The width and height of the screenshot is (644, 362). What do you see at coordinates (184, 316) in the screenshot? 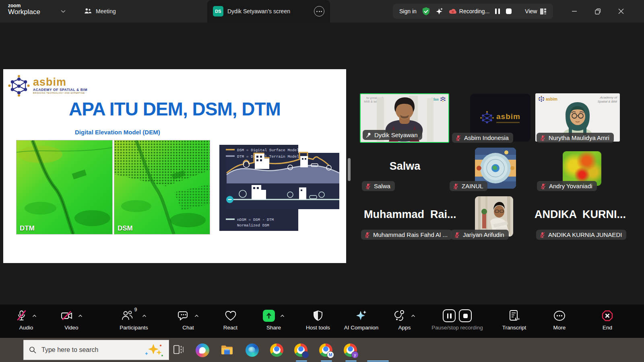
I see `chat-icon` at bounding box center [184, 316].